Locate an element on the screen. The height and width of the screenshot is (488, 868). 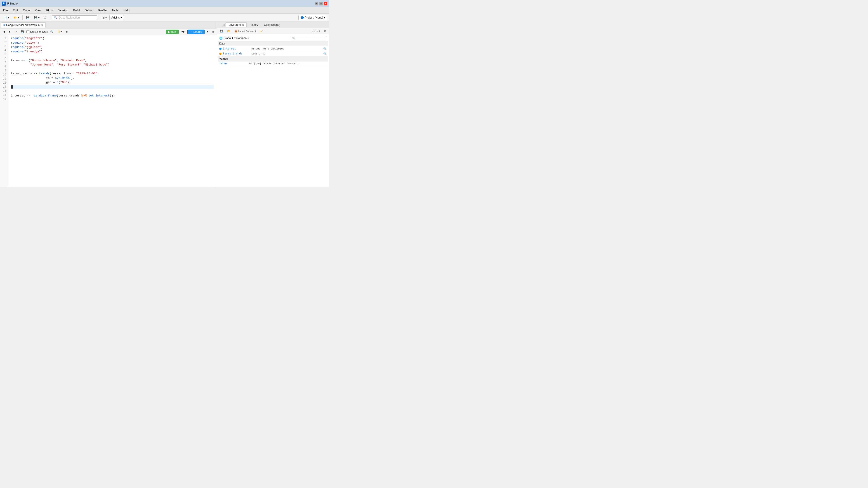
env-save-button: 📂 is located at coordinates (228, 31).